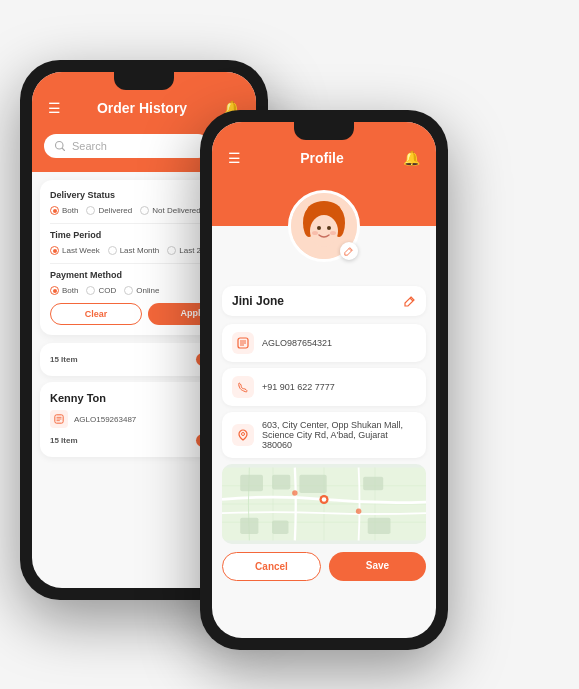 This screenshot has height=689, width=579. I want to click on radio-last-week: Last Week, so click(75, 250).